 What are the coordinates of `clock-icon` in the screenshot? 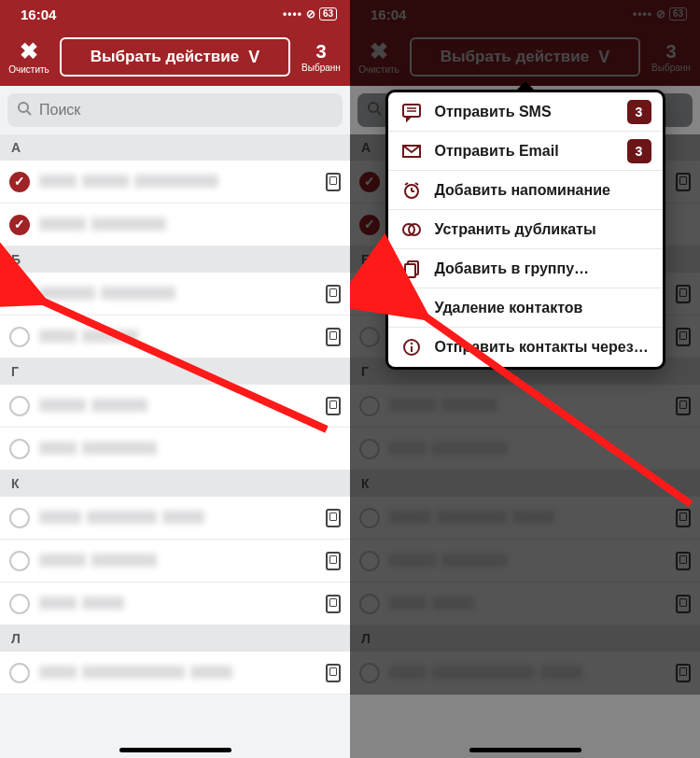 It's located at (412, 190).